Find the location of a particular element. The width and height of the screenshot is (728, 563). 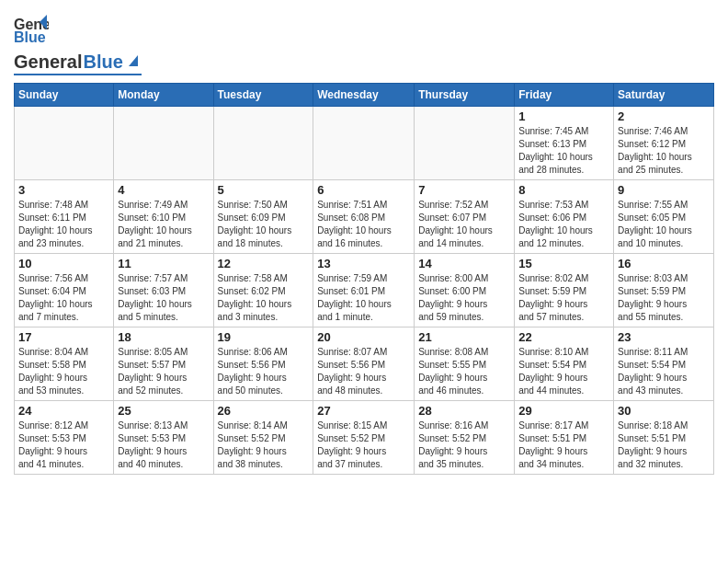

day-info: Sunrise: 8:04 AMSunset: 5:58 PMDaylight:… is located at coordinates (64, 372).